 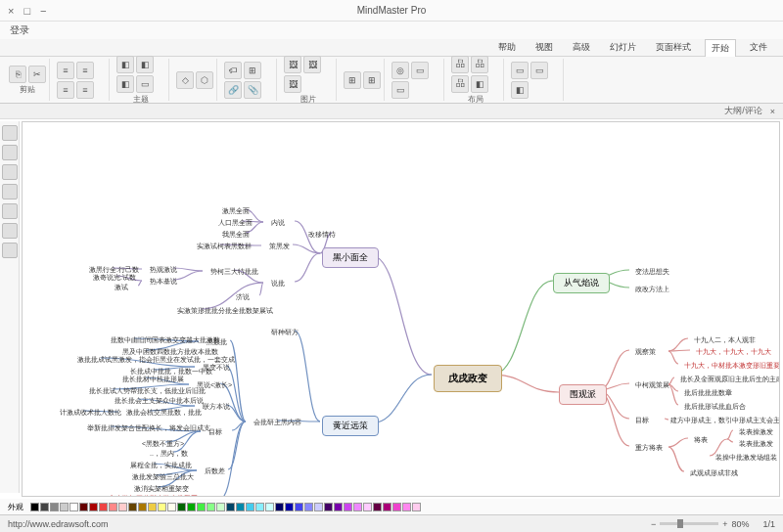 What do you see at coordinates (185, 80) in the screenshot?
I see `ribbon-button: ◇` at bounding box center [185, 80].